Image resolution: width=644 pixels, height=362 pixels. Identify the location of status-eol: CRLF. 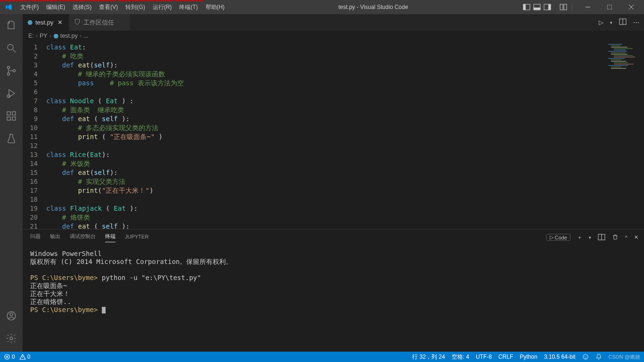
(505, 357).